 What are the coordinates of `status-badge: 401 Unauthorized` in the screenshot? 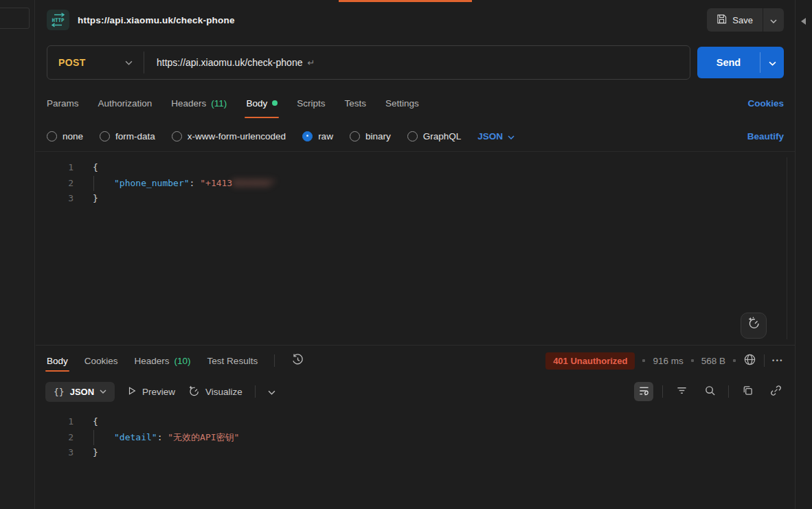 It's located at (590, 361).